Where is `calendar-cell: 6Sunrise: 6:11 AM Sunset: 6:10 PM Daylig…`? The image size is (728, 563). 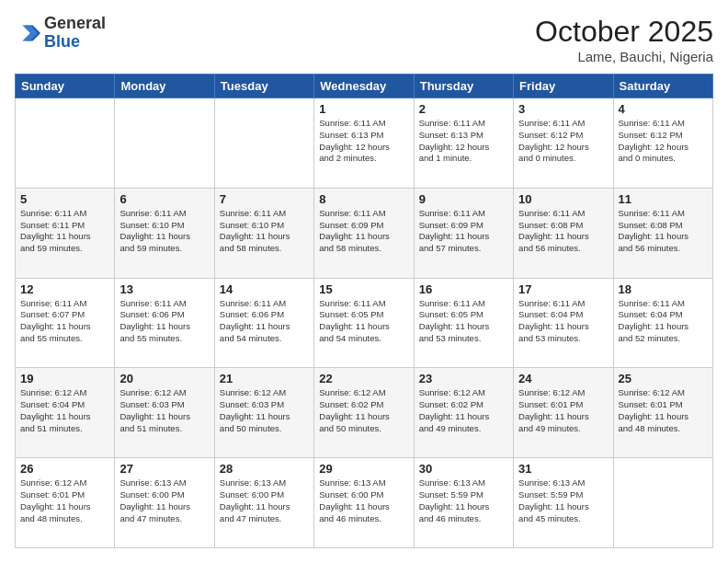
calendar-cell: 6Sunrise: 6:11 AM Sunset: 6:10 PM Daylig… is located at coordinates (165, 233).